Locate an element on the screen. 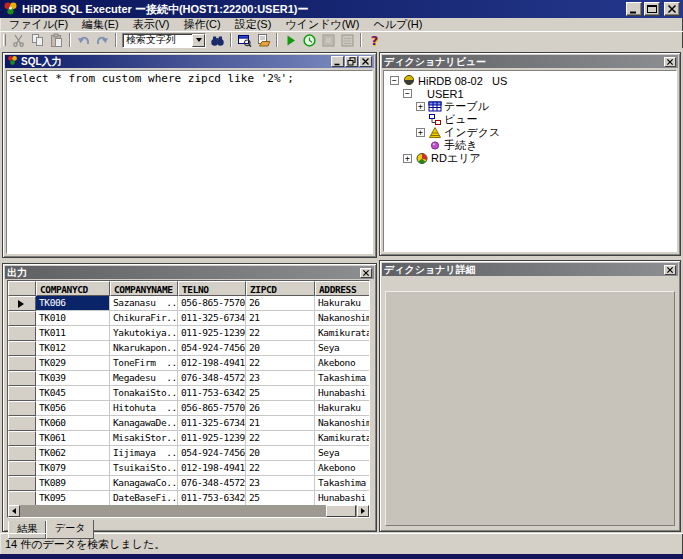  cell-COMPANYCD: TK089 is located at coordinates (73, 484).